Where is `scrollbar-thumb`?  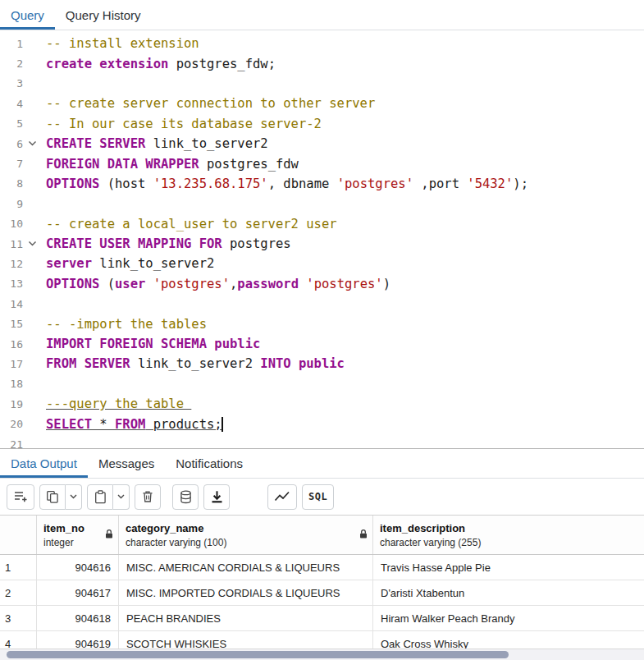 scrollbar-thumb is located at coordinates (258, 655).